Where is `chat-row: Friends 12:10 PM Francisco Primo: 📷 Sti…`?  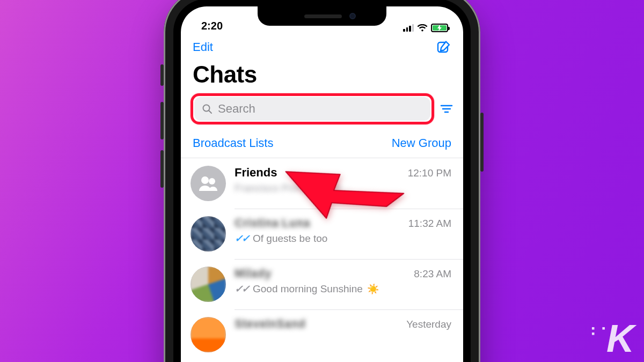 chat-row: Friends 12:10 PM Francisco Primo: 📷 Sti… is located at coordinates (322, 183).